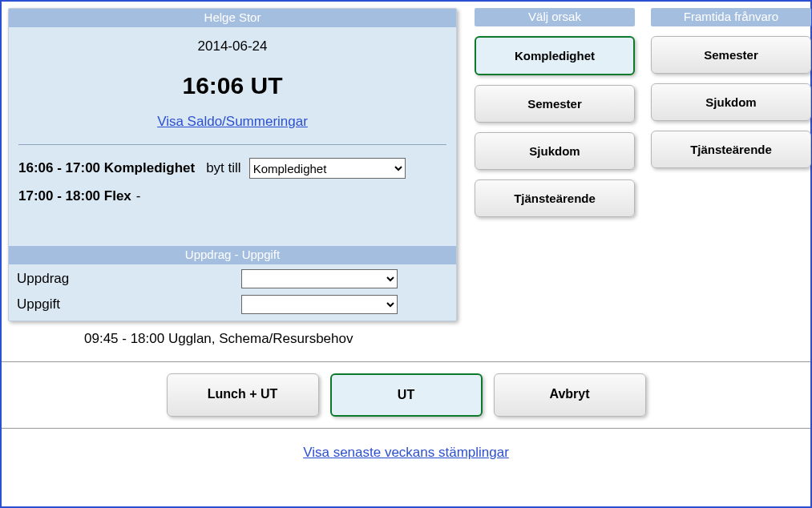  I want to click on row1-type-select: Kompledighet, so click(327, 168).